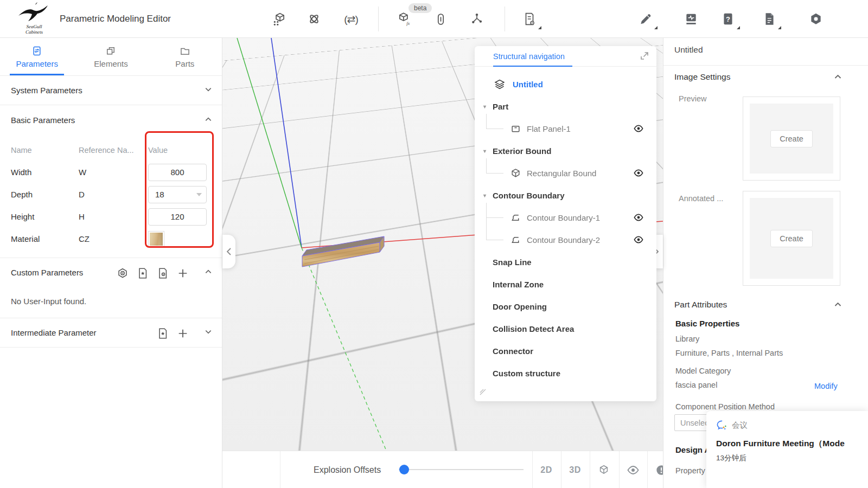 The image size is (868, 488). What do you see at coordinates (163, 273) in the screenshot?
I see `history-parameter-button` at bounding box center [163, 273].